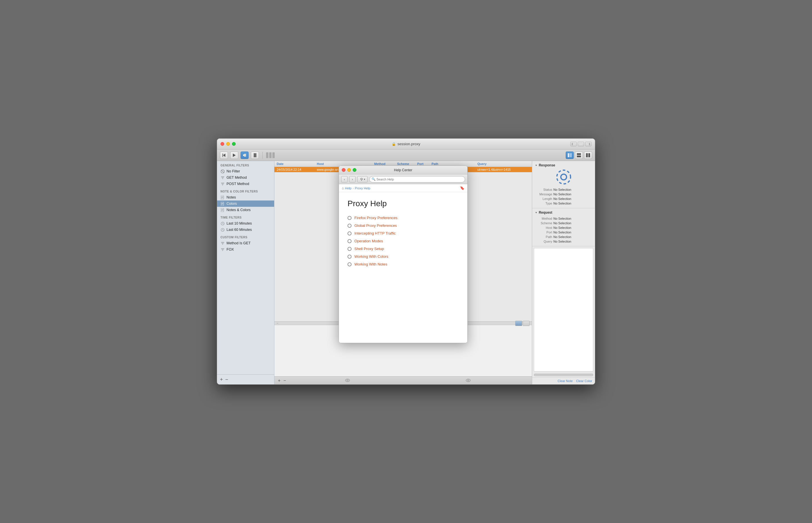  What do you see at coordinates (584, 381) in the screenshot?
I see `clear-color-button: Clear Color` at bounding box center [584, 381].